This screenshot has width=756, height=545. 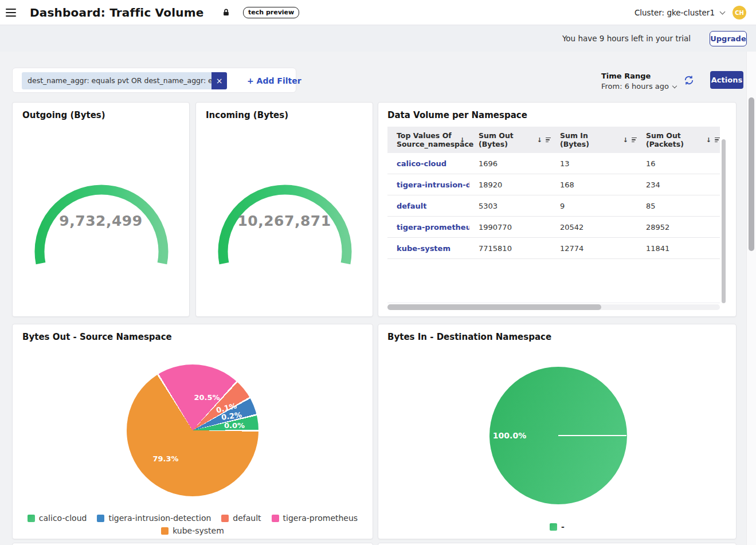 I want to click on time-range-dropdown: From: 6 hours ago, so click(x=639, y=86).